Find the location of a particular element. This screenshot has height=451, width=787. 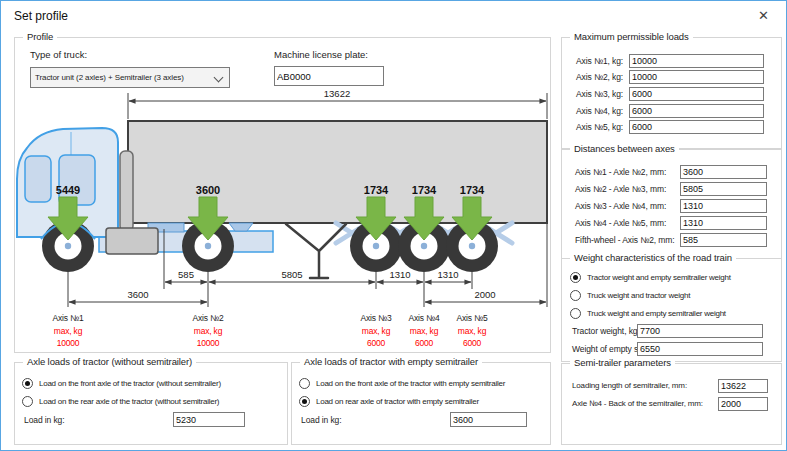

tractor-weight-input is located at coordinates (700, 331).